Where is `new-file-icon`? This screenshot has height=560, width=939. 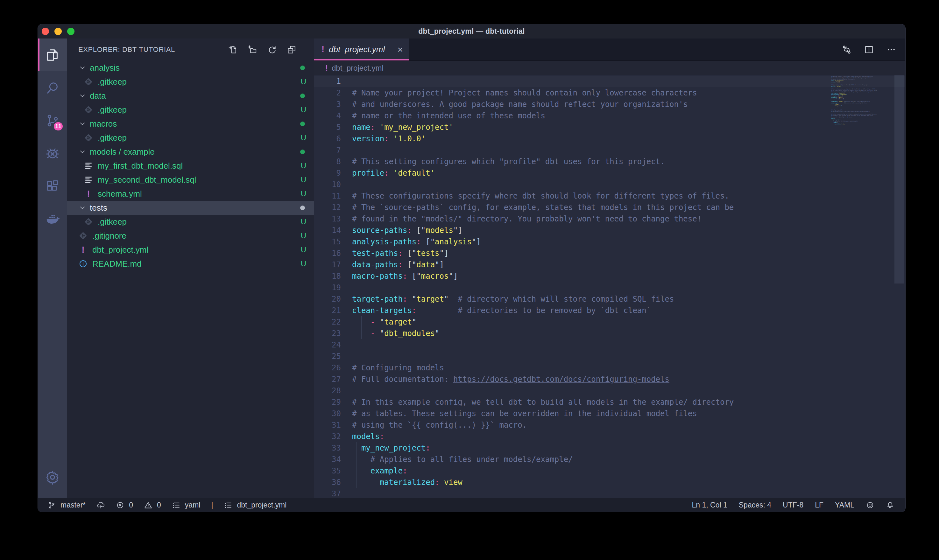 new-file-icon is located at coordinates (232, 50).